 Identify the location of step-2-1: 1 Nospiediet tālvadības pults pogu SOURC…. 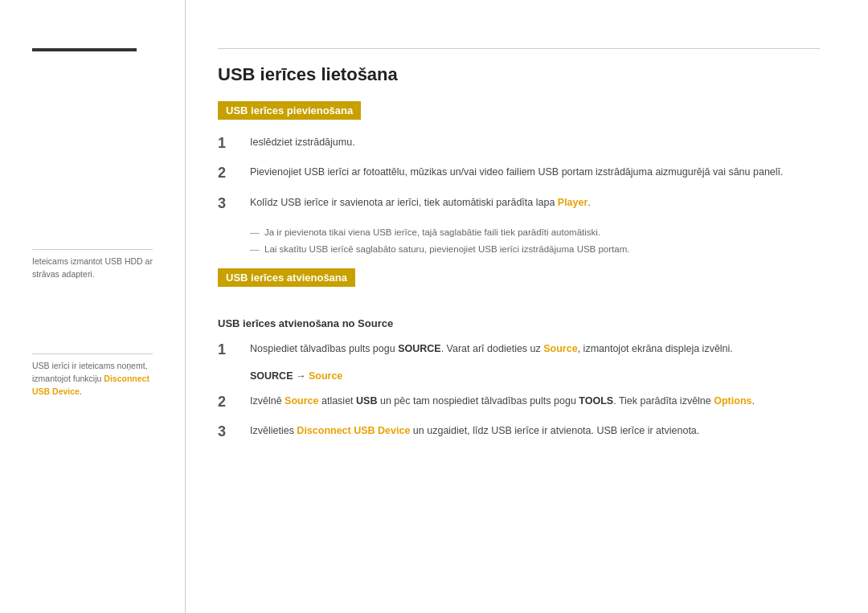
(519, 350).